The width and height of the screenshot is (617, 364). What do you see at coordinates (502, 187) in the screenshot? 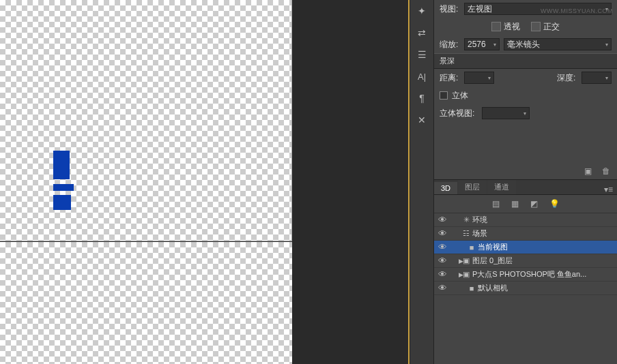
I see `tab-channels: 通道` at bounding box center [502, 187].